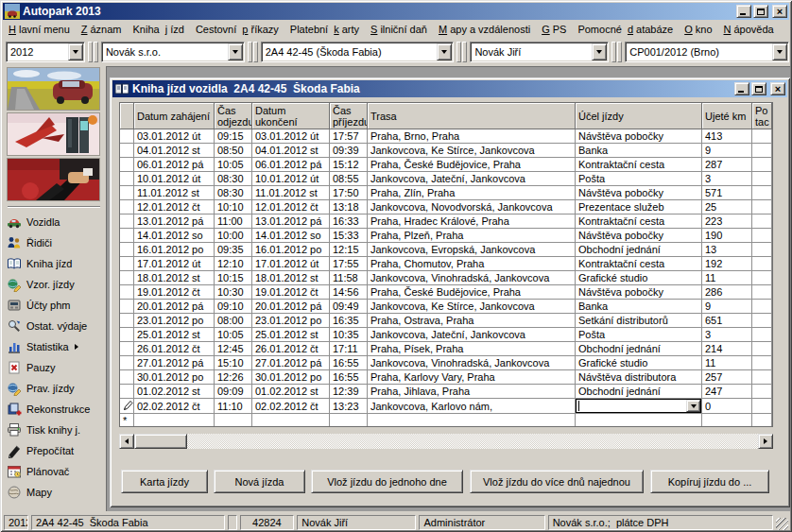  I want to click on scroll-right-button, so click(766, 441).